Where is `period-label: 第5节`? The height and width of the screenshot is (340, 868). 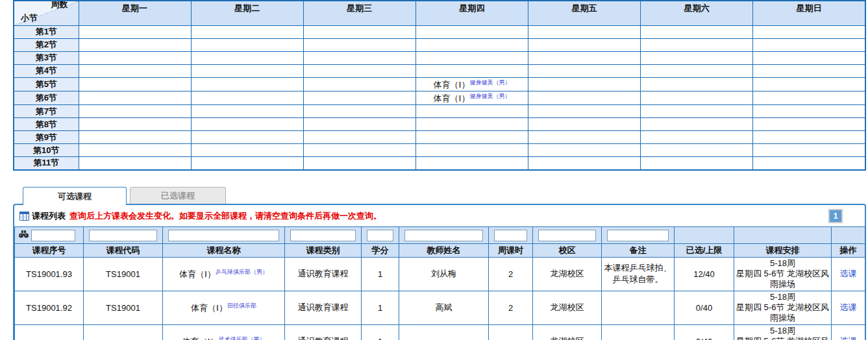
period-label: 第5节 is located at coordinates (46, 84).